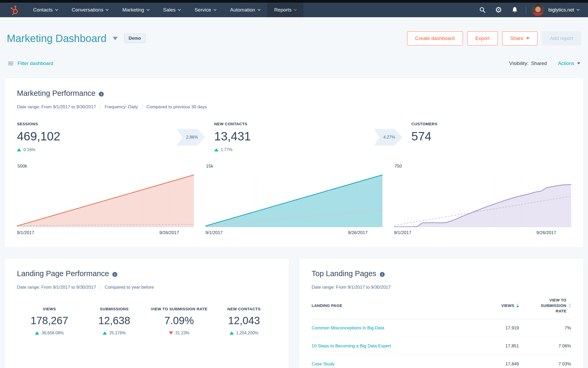 This screenshot has width=588, height=368. I want to click on export-button: Export, so click(483, 38).